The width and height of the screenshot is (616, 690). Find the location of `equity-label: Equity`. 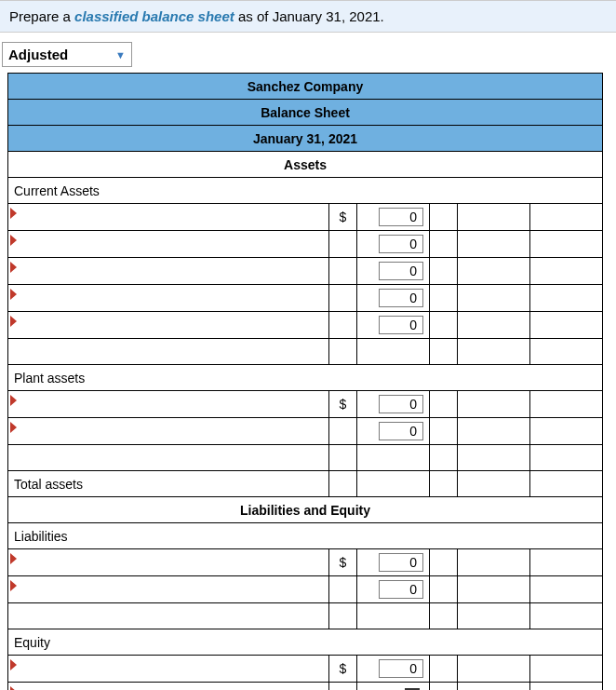

equity-label: Equity is located at coordinates (305, 643).